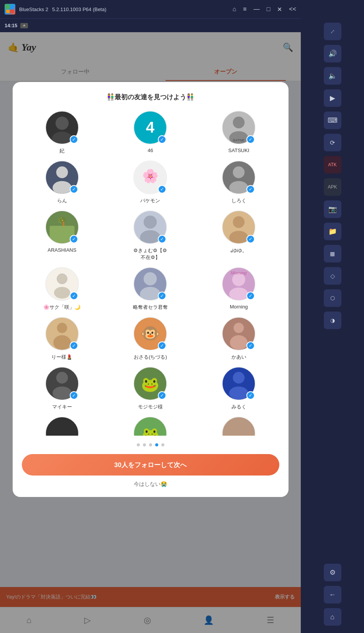  Describe the element at coordinates (239, 389) in the screenshot. I see `user-item-17: ✓ みるく` at that location.